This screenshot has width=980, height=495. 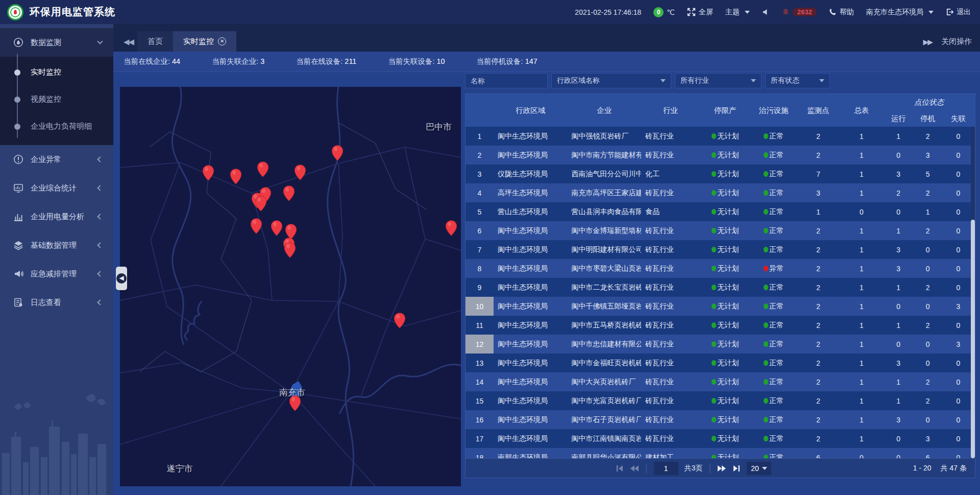 What do you see at coordinates (18, 159) in the screenshot?
I see `alert-circle-icon` at bounding box center [18, 159].